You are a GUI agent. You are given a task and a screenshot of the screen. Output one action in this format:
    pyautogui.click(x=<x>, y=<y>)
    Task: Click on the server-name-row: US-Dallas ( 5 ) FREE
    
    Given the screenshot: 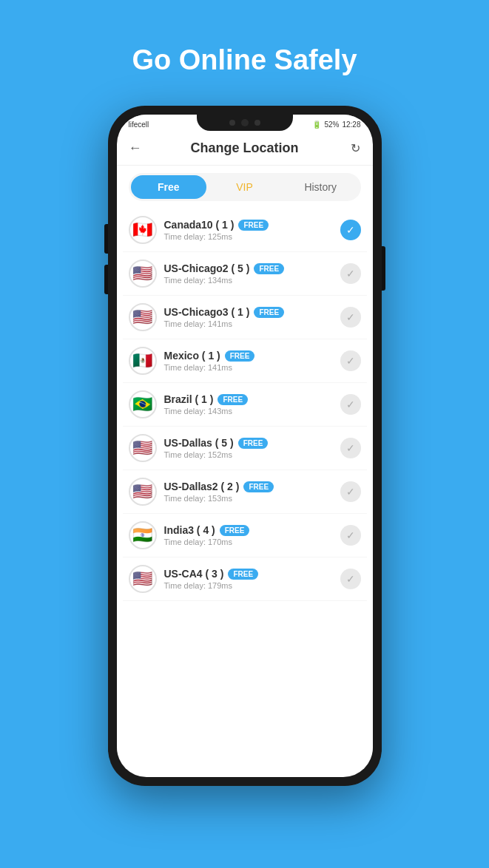 What is the action you would take?
    pyautogui.click(x=252, y=443)
    